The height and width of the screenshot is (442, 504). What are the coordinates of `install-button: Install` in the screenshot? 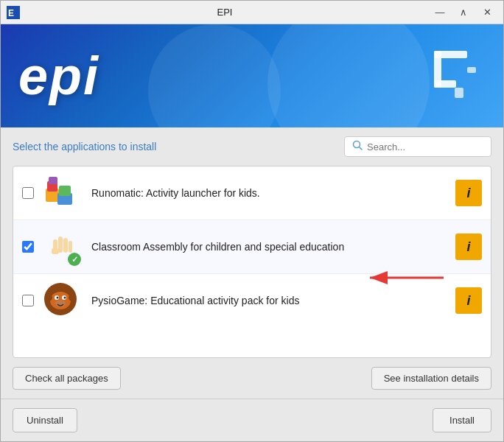 It's located at (462, 420).